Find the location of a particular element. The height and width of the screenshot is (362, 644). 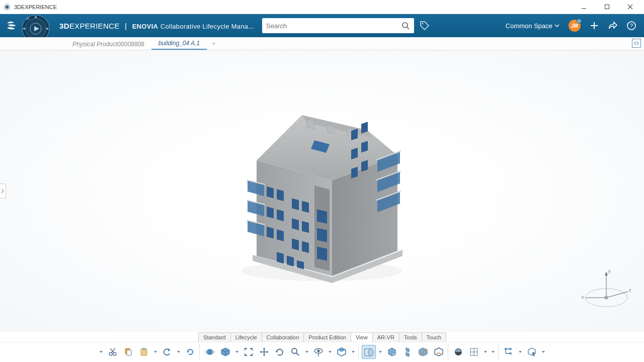

toolbar-tab-ar-vr: AR-VR is located at coordinates (386, 337).